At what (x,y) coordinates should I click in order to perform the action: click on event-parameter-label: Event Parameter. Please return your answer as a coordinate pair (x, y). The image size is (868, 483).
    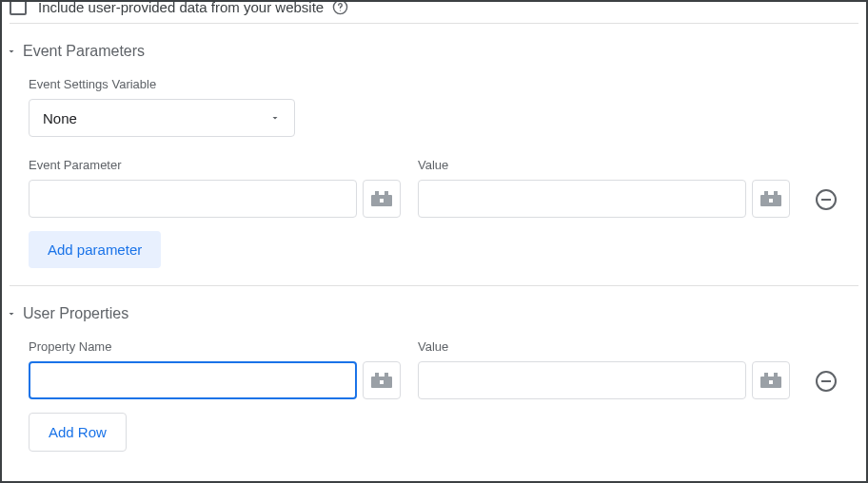
    Looking at the image, I should click on (215, 165).